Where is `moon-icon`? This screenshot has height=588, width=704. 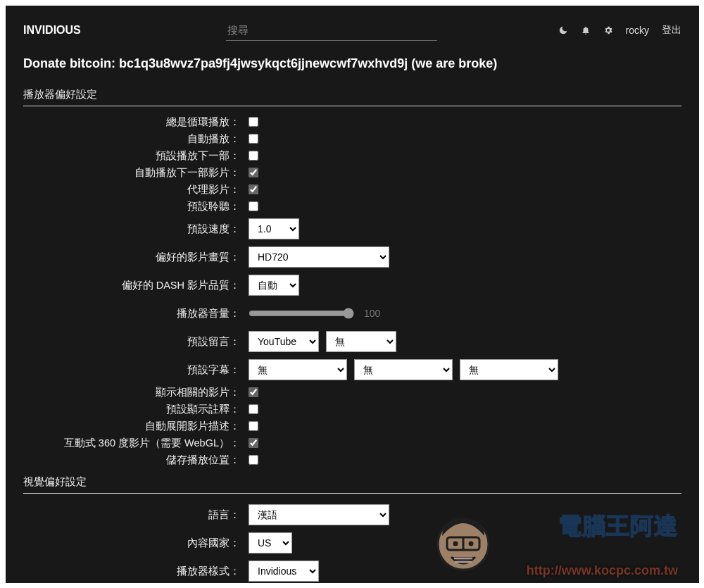 moon-icon is located at coordinates (563, 30).